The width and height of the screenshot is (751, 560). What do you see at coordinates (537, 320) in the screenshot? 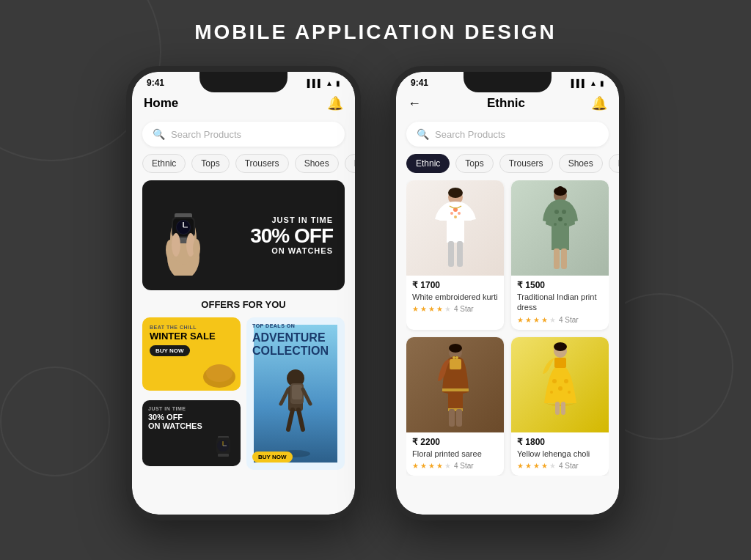
I see `star-8: ★` at bounding box center [537, 320].